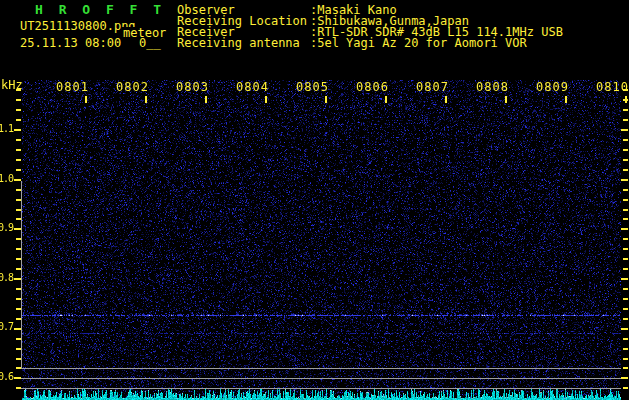  I want to click on time-tick-label: 0803, so click(192, 87).